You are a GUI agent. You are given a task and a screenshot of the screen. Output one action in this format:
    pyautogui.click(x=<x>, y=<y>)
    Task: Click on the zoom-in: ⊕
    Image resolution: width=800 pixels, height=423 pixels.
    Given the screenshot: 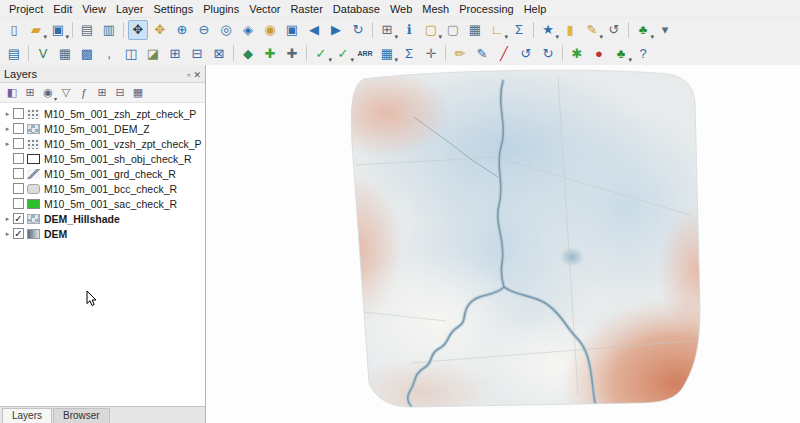 What is the action you would take?
    pyautogui.click(x=182, y=30)
    